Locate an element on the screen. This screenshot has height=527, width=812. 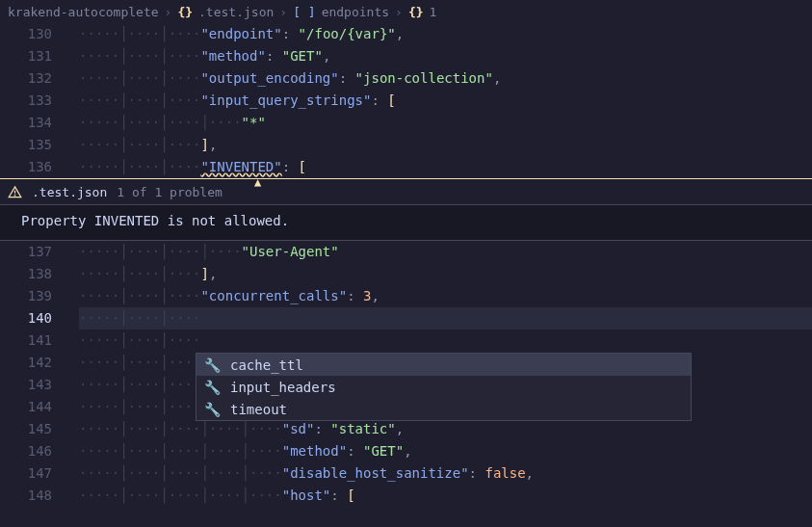
line-number: 148 is located at coordinates (39, 495).